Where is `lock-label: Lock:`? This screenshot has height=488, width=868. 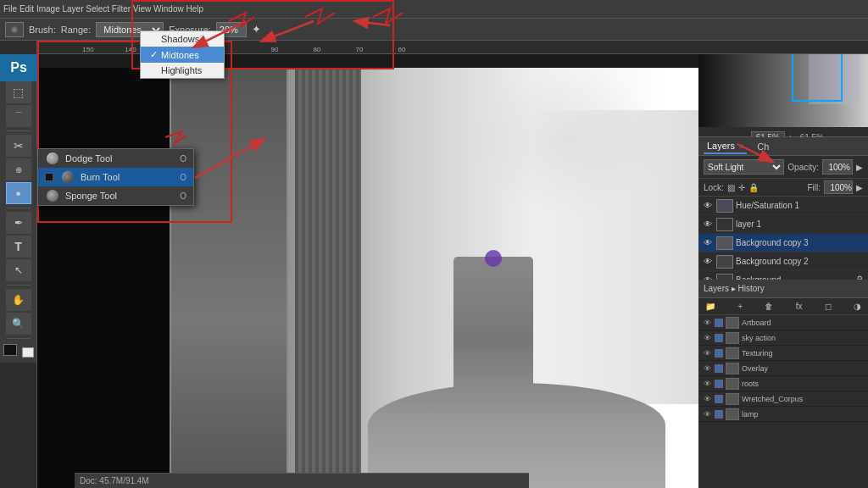
lock-label: Lock: is located at coordinates (714, 188).